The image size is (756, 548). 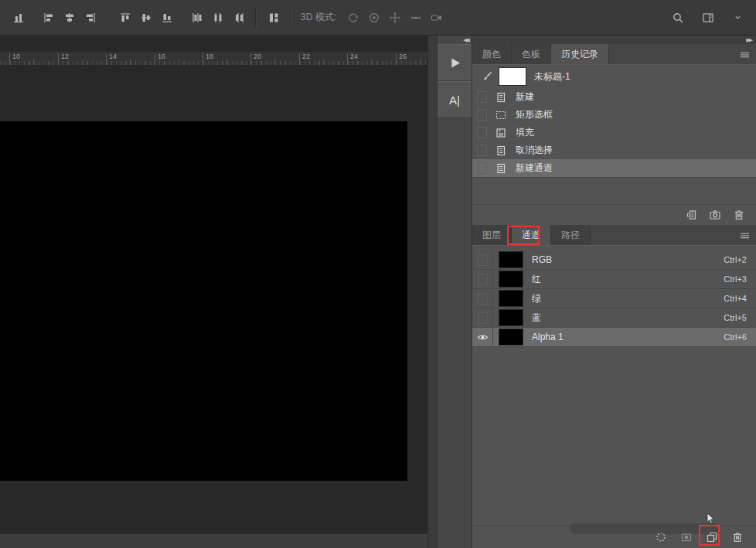 What do you see at coordinates (394, 17) in the screenshot?
I see `pan-3d-icon` at bounding box center [394, 17].